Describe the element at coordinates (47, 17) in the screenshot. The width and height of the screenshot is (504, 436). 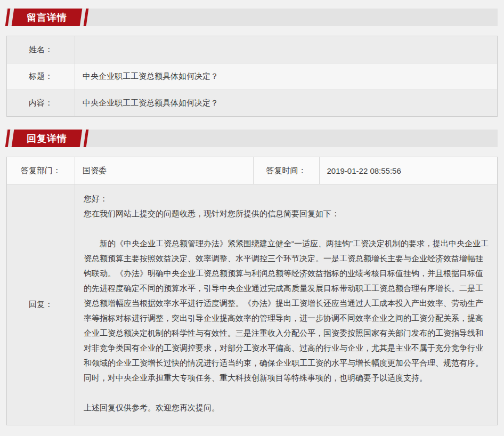
I see `message-section-title-badge: 留言详情` at that location.